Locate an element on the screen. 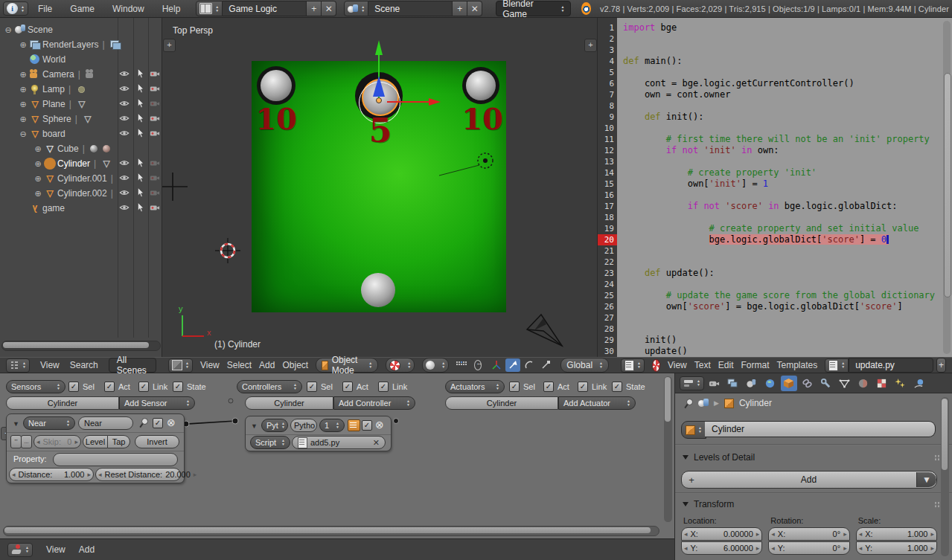  controller-delete-icon: ⊗ is located at coordinates (380, 425).